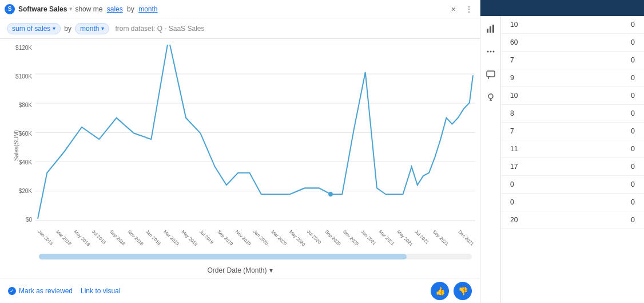 The height and width of the screenshot is (303, 644). What do you see at coordinates (92, 29) in the screenshot?
I see `dimension-pill: month ▾` at bounding box center [92, 29].